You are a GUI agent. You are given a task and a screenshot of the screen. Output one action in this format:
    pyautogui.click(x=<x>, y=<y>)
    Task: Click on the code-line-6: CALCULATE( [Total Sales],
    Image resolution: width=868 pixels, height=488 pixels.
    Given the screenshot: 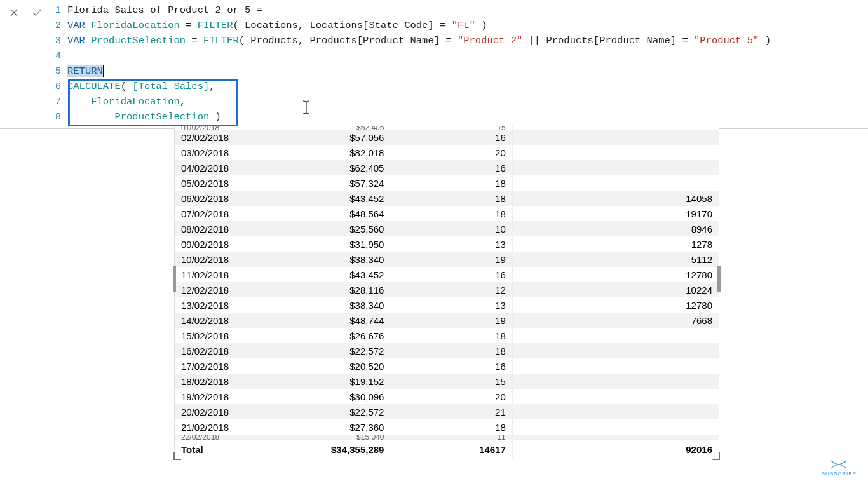 What is the action you would take?
    pyautogui.click(x=419, y=86)
    